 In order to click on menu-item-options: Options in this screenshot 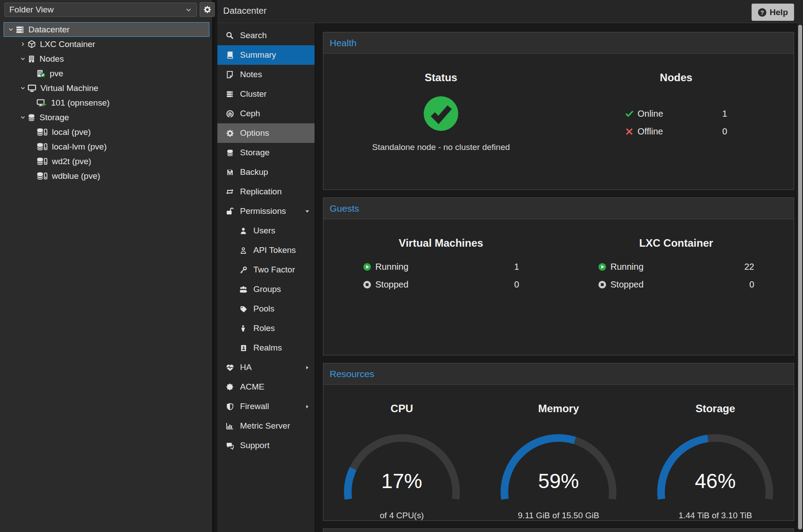, I will do `click(266, 133)`.